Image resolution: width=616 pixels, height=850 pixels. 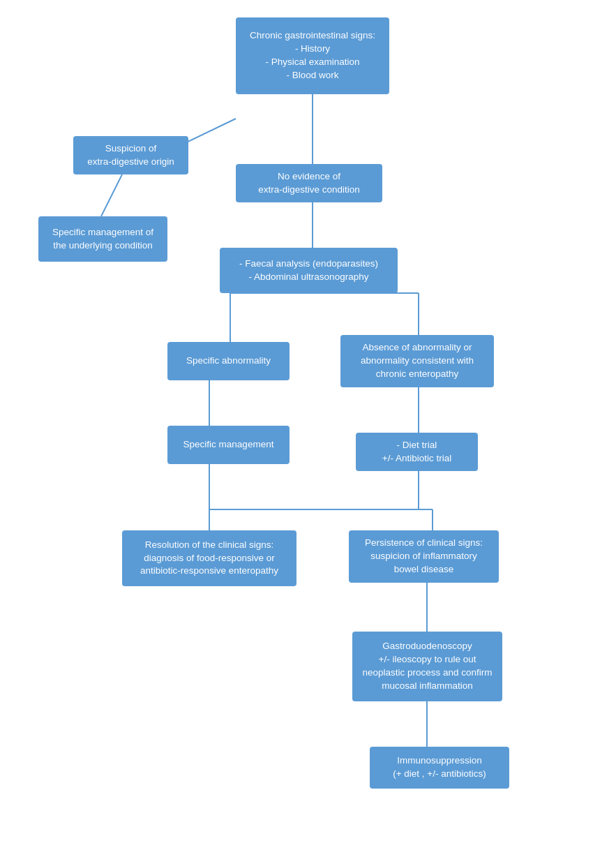 What do you see at coordinates (103, 239) in the screenshot?
I see `specific-mgmt-underlying-box: Specific management of the underlying co…` at bounding box center [103, 239].